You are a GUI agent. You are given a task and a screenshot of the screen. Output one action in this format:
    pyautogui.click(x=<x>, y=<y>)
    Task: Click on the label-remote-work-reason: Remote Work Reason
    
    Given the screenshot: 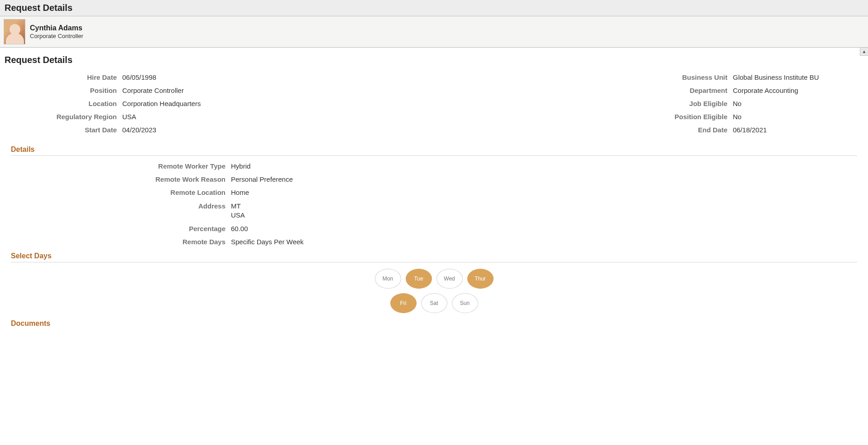 What is the action you would take?
    pyautogui.click(x=118, y=179)
    